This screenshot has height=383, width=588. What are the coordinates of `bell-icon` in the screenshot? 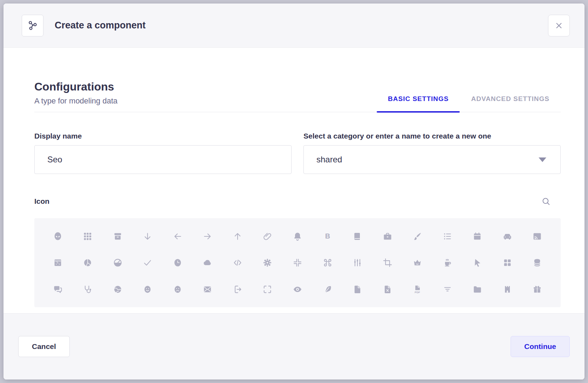 It's located at (298, 236).